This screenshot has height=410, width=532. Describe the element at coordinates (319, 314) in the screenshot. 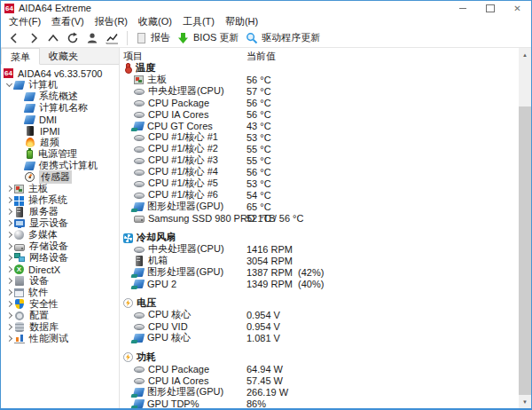

I see `sensor-row: CPU 核心 0.954 V` at that location.